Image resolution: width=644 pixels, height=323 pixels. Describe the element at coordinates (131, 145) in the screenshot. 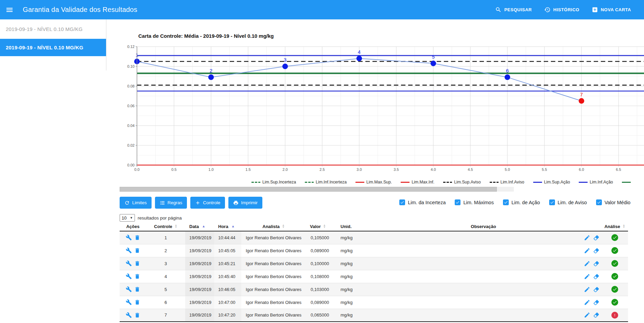

I see `y-tick-label: 0.02` at that location.